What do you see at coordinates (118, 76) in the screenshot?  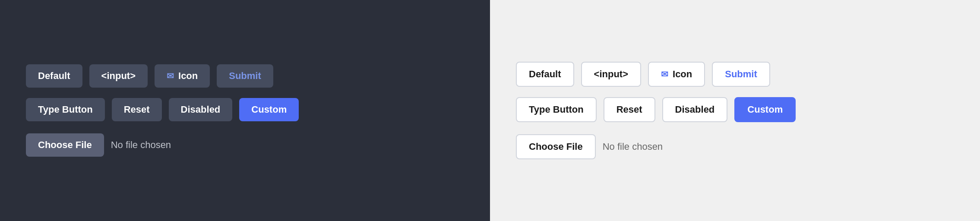 I see `dark-input-button: <input>` at bounding box center [118, 76].